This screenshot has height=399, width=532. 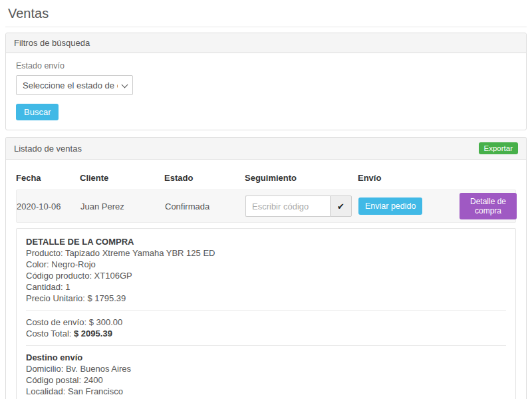 I want to click on detail-line-codigo: Código producto: XT106GP, so click(x=266, y=275).